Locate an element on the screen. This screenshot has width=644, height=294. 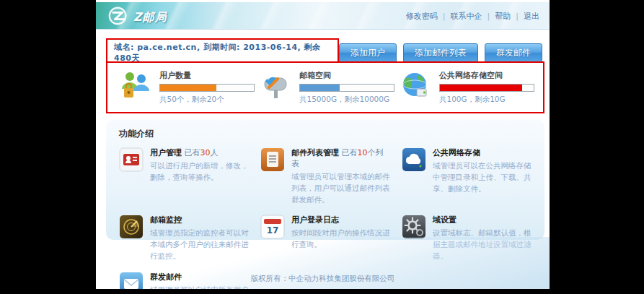
action-buttons: 添加用户 添加邮件列表 群发邮件 is located at coordinates (441, 53).